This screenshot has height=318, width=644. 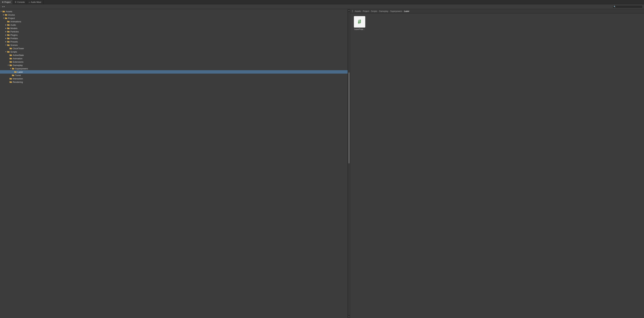 I want to click on tree-item-interaction: Interaction, so click(x=174, y=79).